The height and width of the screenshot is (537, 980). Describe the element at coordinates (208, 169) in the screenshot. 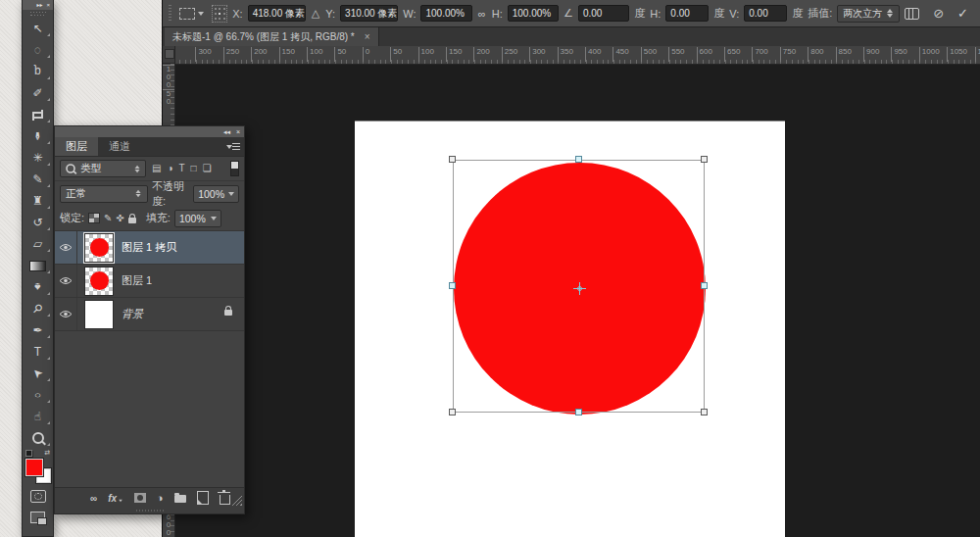

I see `smart-object-filter-icon: ❏` at that location.